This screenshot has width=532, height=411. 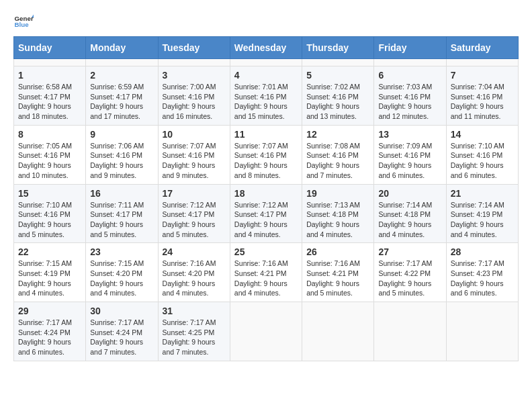 I want to click on day-info: Sunrise: 7:03 AMSunset: 4:16 PMDaylight:…, so click(x=410, y=102).